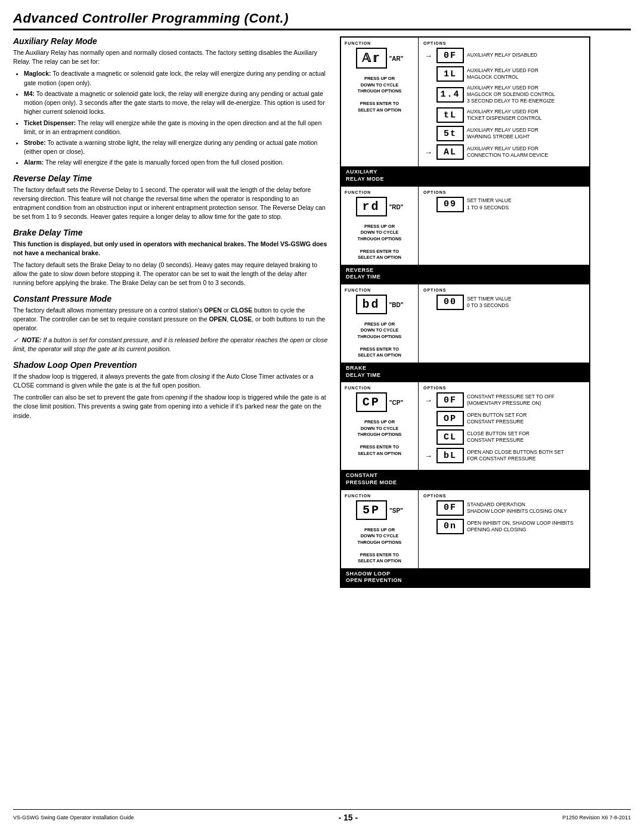 The height and width of the screenshot is (833, 644). What do you see at coordinates (171, 324) in the screenshot?
I see `section-constant-pressure: Constant Pressure Mode The factory defau…` at bounding box center [171, 324].